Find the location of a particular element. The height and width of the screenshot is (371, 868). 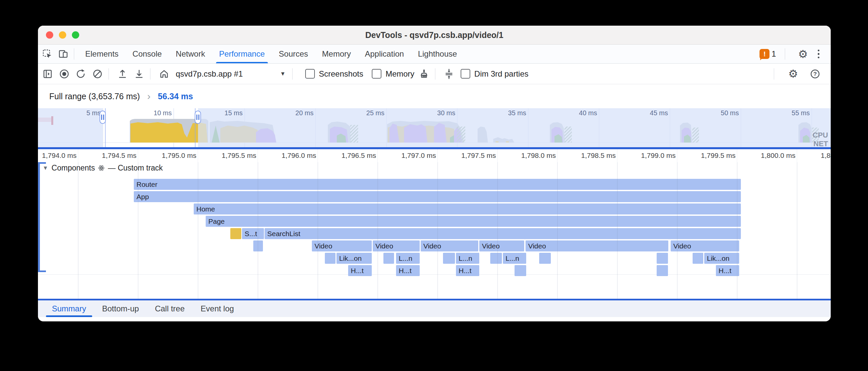

ruler-tick-label: 1,795.5 ms is located at coordinates (235, 155).